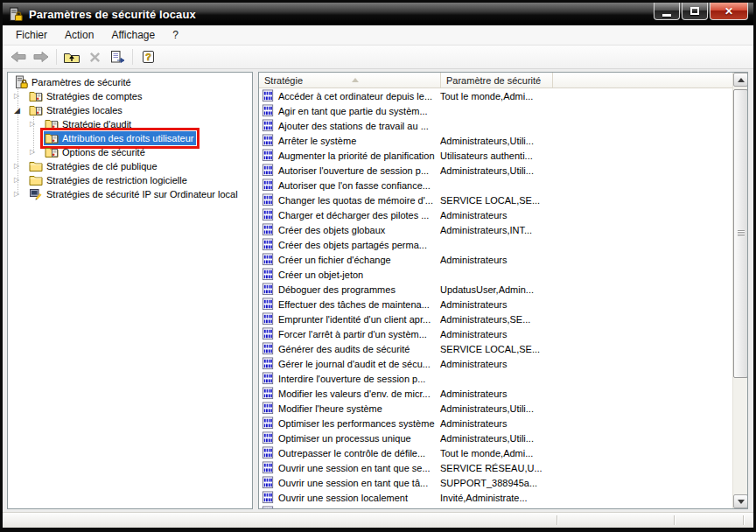  Describe the element at coordinates (320, 275) in the screenshot. I see `policy-name: Créer un objet-jeton` at that location.